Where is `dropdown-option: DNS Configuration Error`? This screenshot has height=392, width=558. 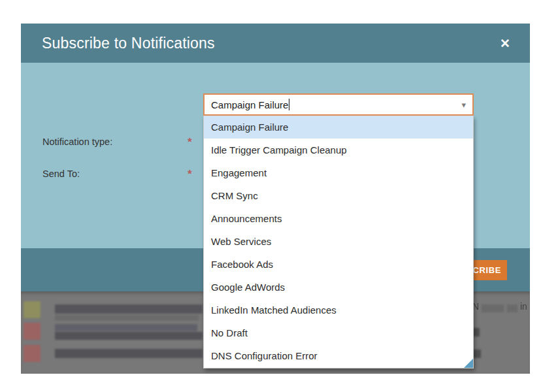 dropdown-option: DNS Configuration Error is located at coordinates (338, 355).